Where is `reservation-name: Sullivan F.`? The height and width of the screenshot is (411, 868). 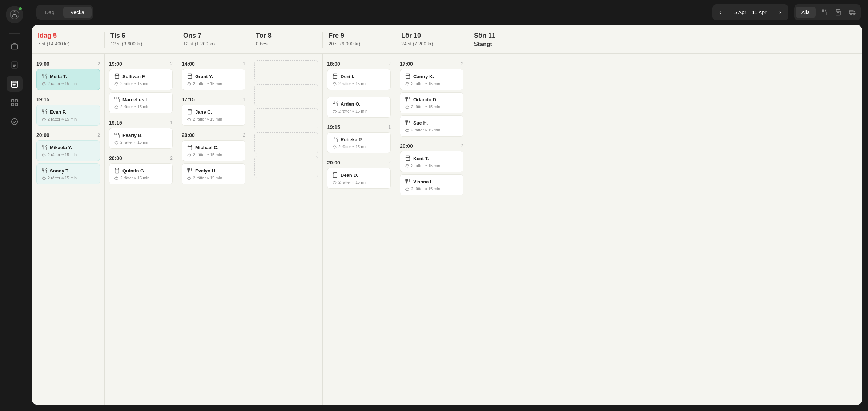
reservation-name: Sullivan F. is located at coordinates (134, 76).